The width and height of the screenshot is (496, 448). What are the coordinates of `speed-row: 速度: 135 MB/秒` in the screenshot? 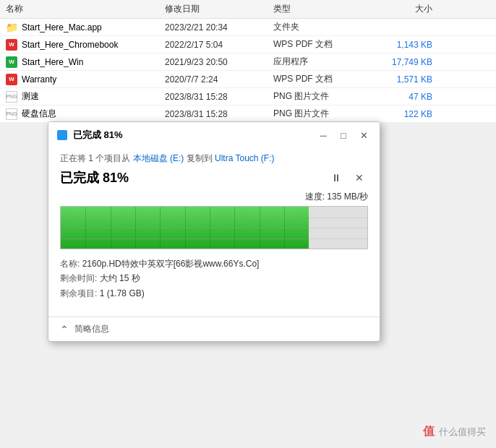 It's located at (214, 197).